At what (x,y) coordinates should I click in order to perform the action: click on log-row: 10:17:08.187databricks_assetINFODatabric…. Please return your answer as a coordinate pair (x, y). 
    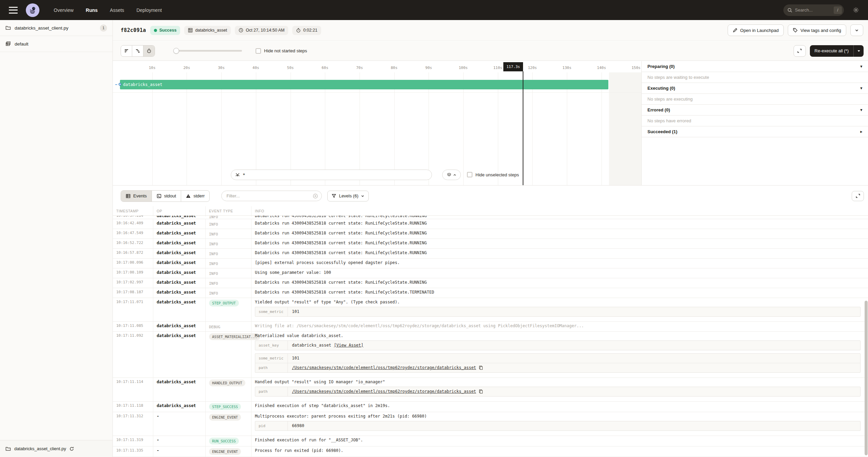
    Looking at the image, I should click on (490, 293).